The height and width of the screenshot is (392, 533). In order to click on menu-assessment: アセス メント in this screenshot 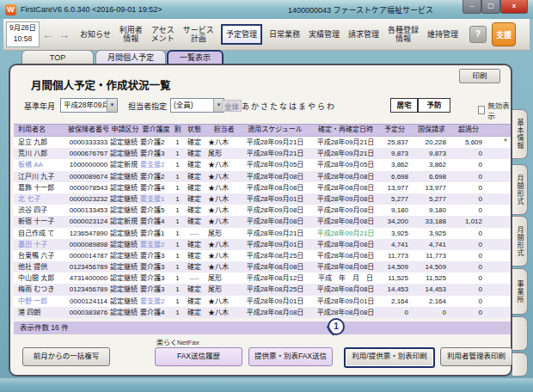, I will do `click(163, 34)`.